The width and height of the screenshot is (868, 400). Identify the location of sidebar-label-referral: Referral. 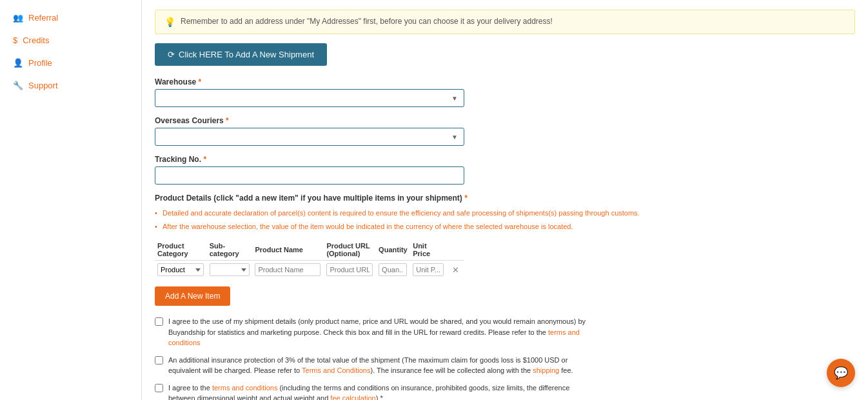
(43, 18).